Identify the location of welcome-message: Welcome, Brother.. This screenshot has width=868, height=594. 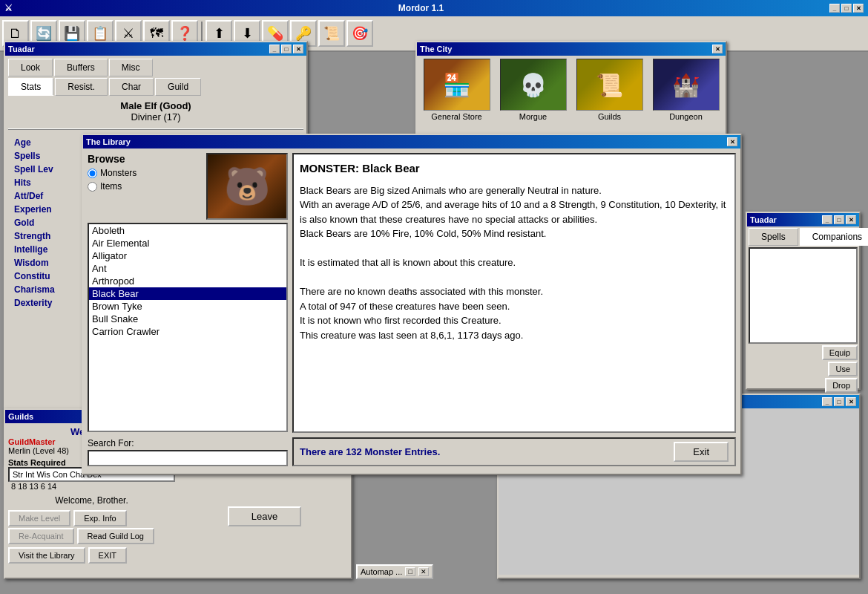
(92, 500).